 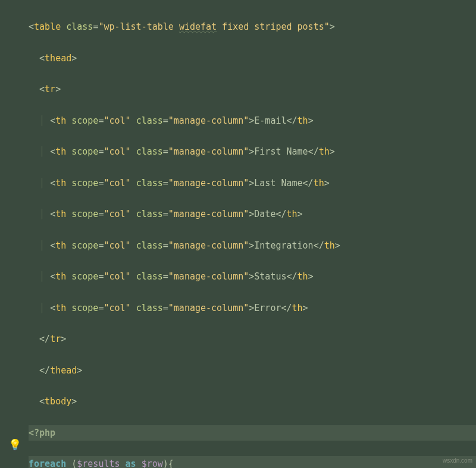 What do you see at coordinates (252, 27) in the screenshot?
I see `code-line: <table class="wp-list-table widefat fixe…` at bounding box center [252, 27].